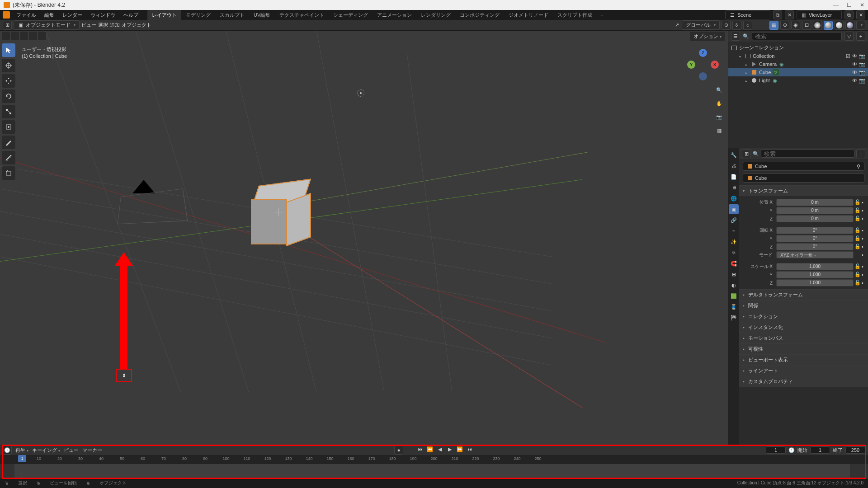 The image size is (868, 488). I want to click on nav-gizmo: Z Y X, so click(703, 65).